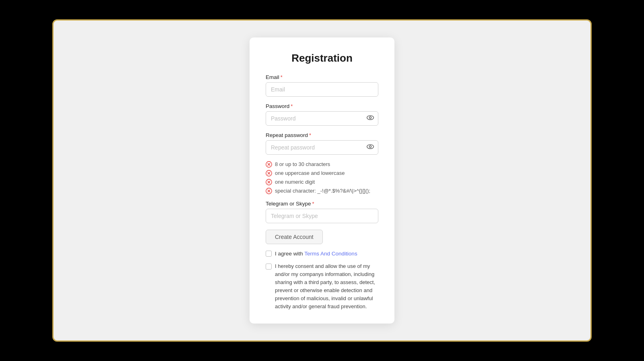 The width and height of the screenshot is (644, 361). I want to click on validation-text-special: special character: _-!@*.$%?&#/\|>^{}[](…, so click(323, 191).